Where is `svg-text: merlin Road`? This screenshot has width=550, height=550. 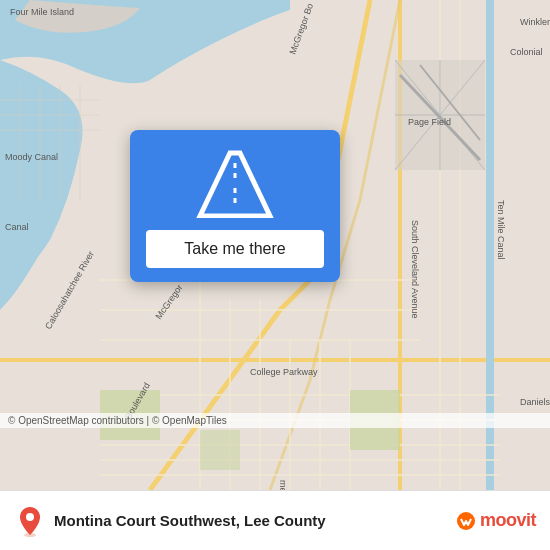
svg-text: merlin Road is located at coordinates (283, 485).